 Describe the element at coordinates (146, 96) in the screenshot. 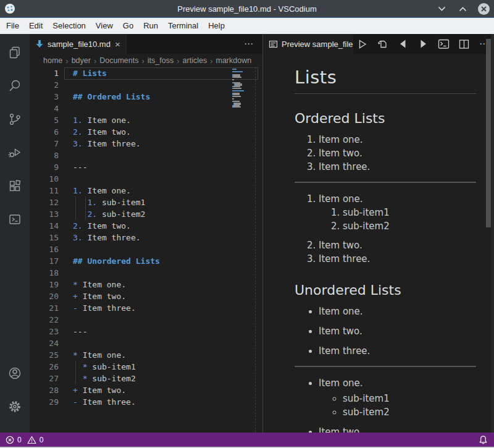

I see `code-line: 3## Ordered Lists` at that location.